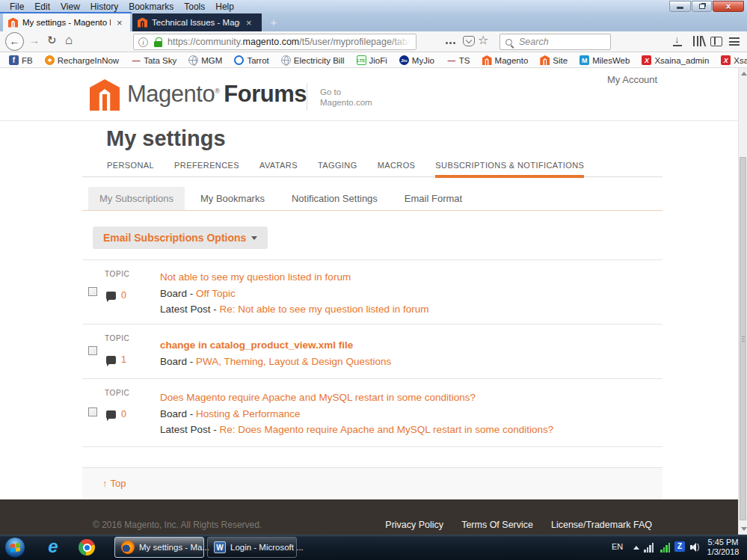  I want to click on board-link: Off Topic, so click(215, 293).